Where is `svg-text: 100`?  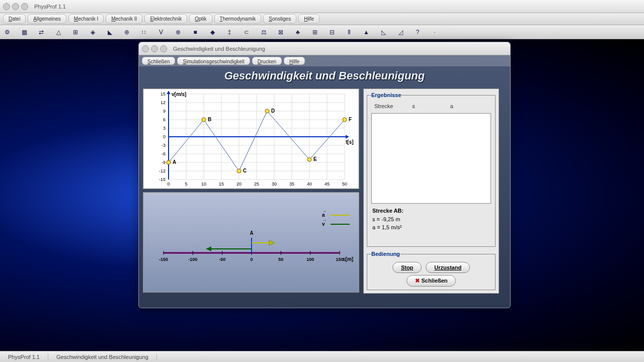 svg-text: 100 is located at coordinates (310, 259).